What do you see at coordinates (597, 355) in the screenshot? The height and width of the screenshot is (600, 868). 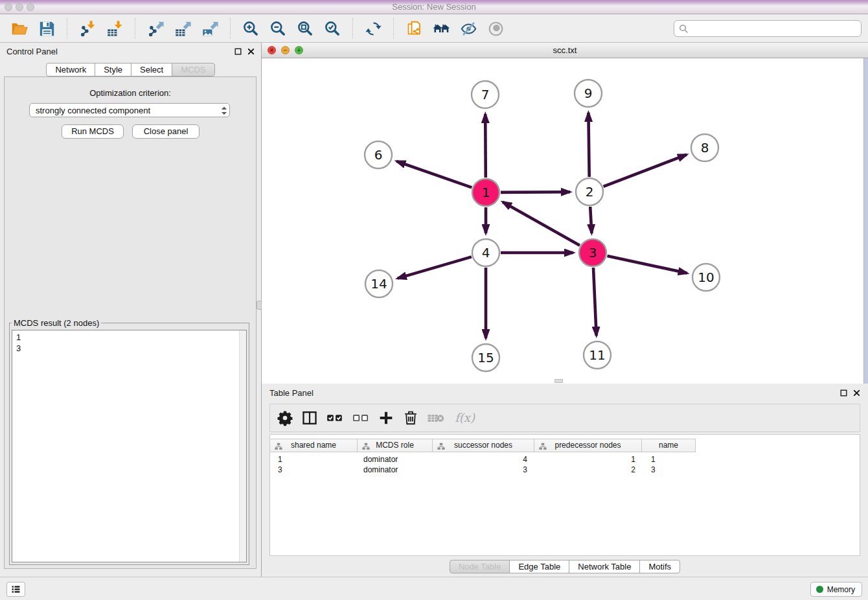 I see `graph-node-11: 11` at bounding box center [597, 355].